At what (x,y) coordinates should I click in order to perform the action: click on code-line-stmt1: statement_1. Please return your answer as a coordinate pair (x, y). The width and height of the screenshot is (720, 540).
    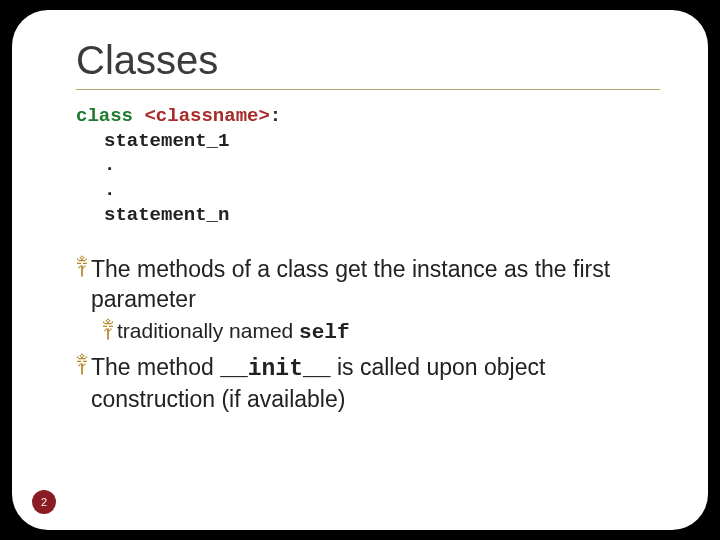
    Looking at the image, I should click on (368, 142).